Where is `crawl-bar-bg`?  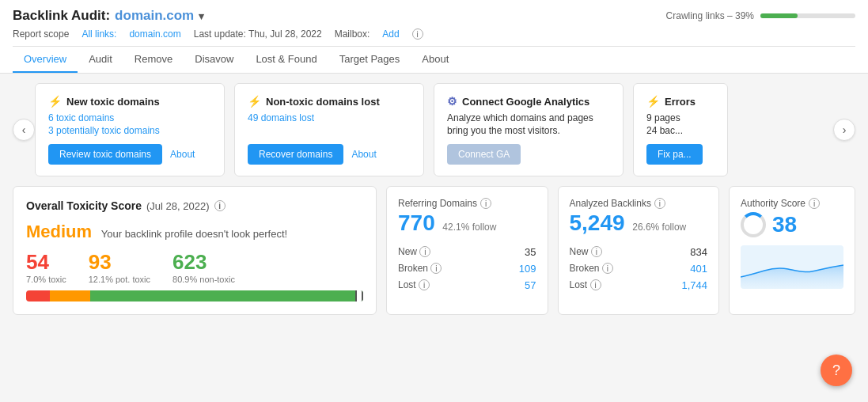 crawl-bar-bg is located at coordinates (808, 16).